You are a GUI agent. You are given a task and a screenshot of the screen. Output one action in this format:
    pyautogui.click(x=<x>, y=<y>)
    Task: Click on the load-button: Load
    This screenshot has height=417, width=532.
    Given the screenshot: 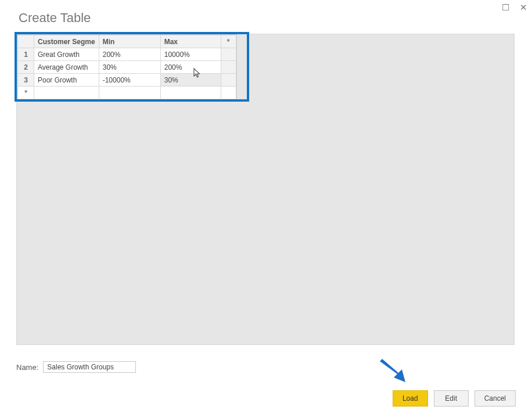 What is the action you would take?
    pyautogui.click(x=410, y=398)
    